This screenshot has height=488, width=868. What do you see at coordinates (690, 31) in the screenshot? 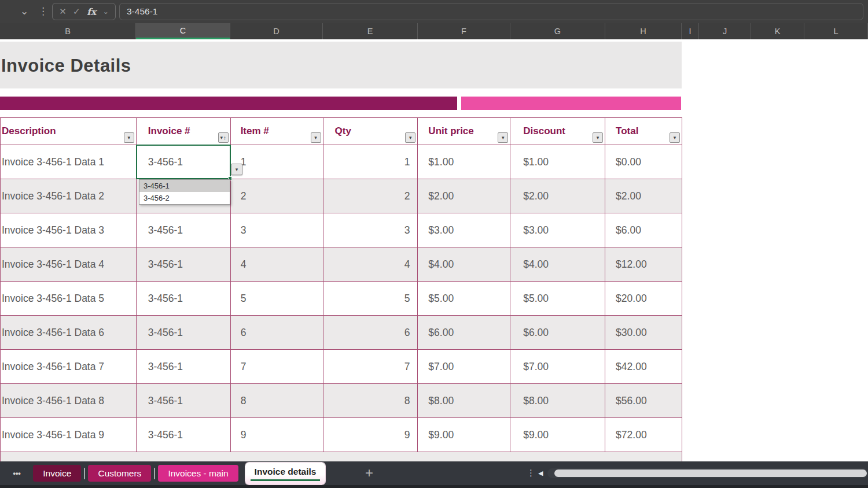
I see `column-header-I: I` at bounding box center [690, 31].